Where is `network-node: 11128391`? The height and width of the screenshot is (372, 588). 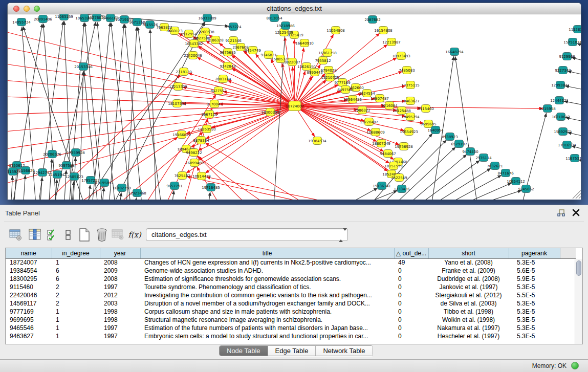
network-node: 11128391 is located at coordinates (575, 30).